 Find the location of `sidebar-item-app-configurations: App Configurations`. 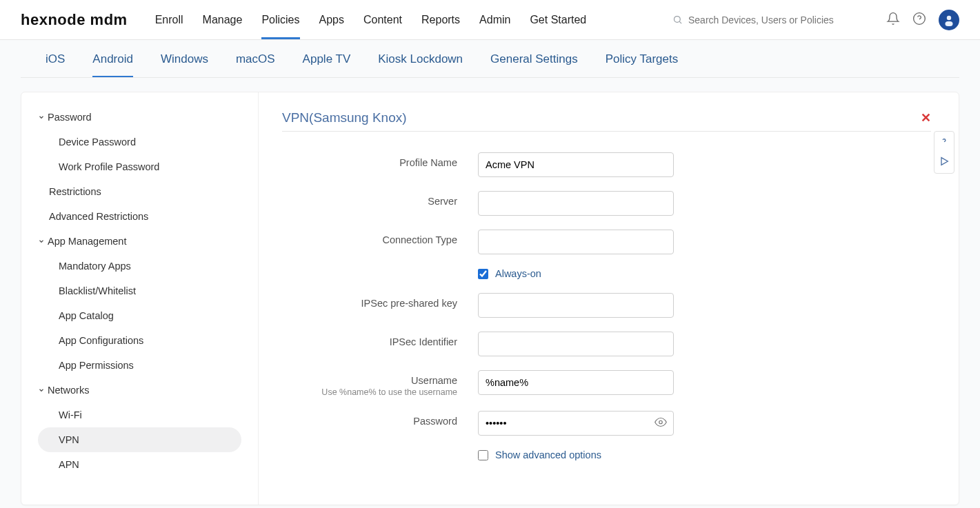

sidebar-item-app-configurations: App Configurations is located at coordinates (139, 341).